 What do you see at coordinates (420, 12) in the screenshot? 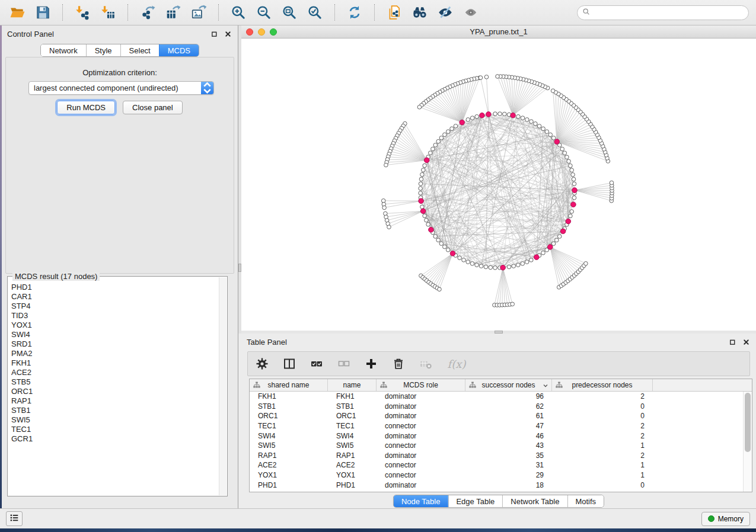
I see `find-network-icon` at bounding box center [420, 12].